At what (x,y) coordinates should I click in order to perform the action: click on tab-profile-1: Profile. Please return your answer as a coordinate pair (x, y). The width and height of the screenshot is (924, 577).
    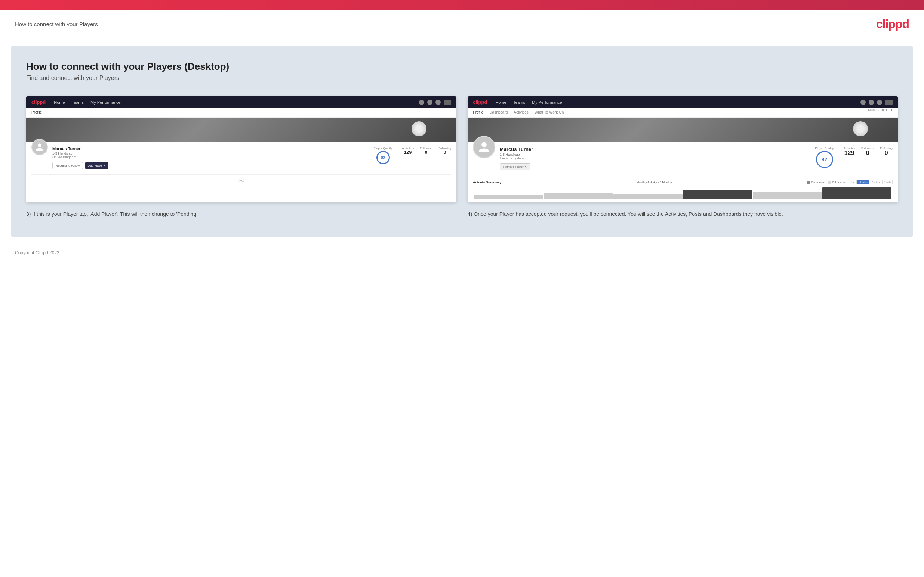
    Looking at the image, I should click on (37, 113).